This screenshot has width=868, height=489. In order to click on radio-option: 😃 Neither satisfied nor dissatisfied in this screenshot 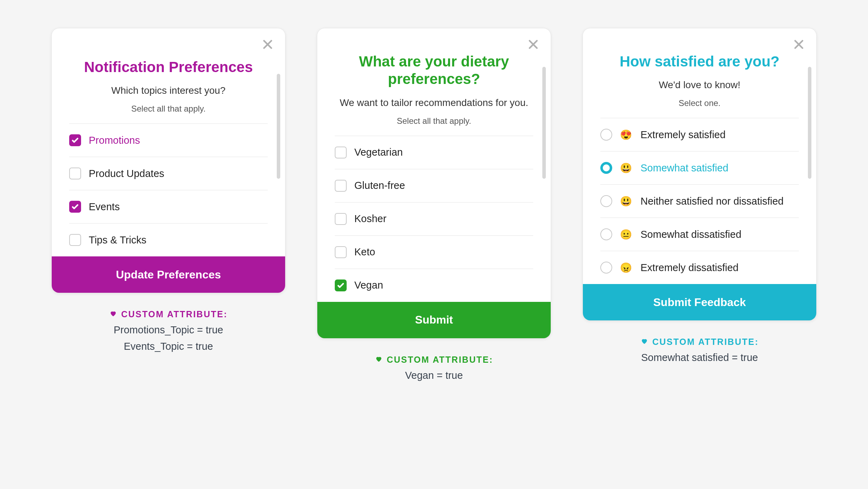, I will do `click(700, 201)`.